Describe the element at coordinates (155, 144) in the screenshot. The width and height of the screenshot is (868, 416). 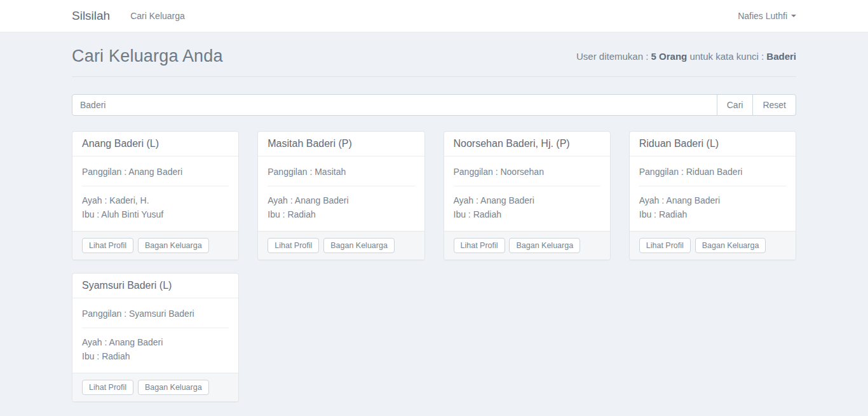
I see `person-card-title: Anang Baderi (L)` at that location.